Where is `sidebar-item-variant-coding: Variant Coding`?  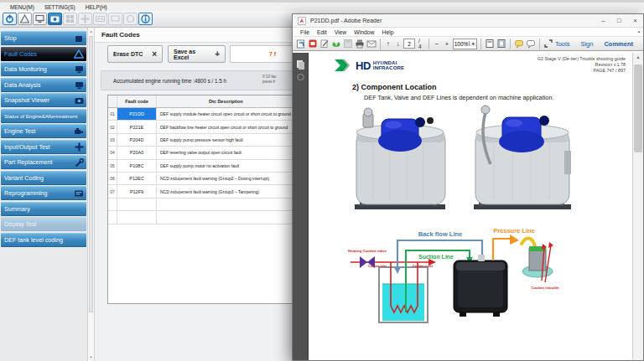 sidebar-item-variant-coding: Variant Coding is located at coordinates (44, 178).